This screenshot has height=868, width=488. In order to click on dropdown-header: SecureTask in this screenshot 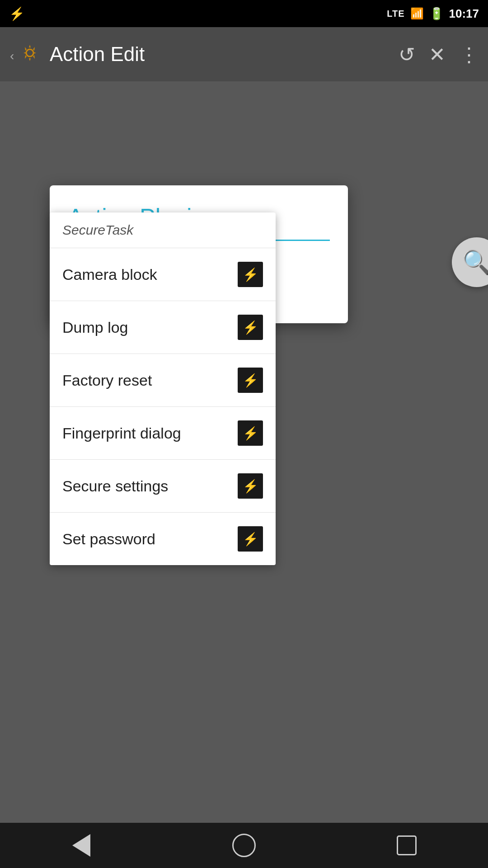, I will do `click(163, 230)`.